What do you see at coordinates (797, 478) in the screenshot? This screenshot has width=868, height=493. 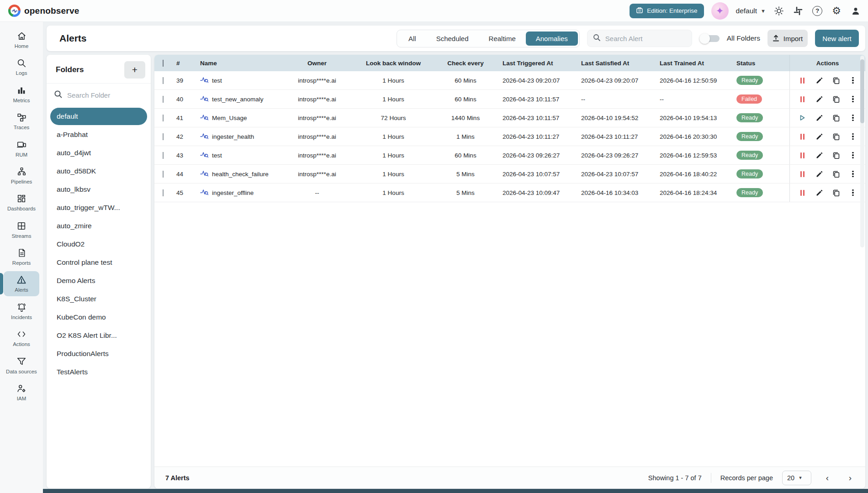 I see `records-per-page-select: 20 ▾` at bounding box center [797, 478].